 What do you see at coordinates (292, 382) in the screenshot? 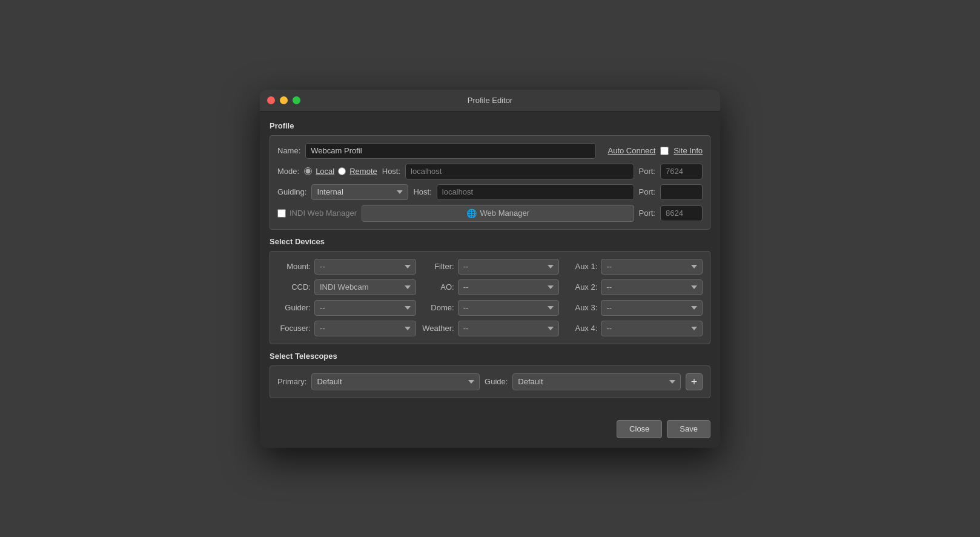
I see `primary-label: Primary:` at bounding box center [292, 382].